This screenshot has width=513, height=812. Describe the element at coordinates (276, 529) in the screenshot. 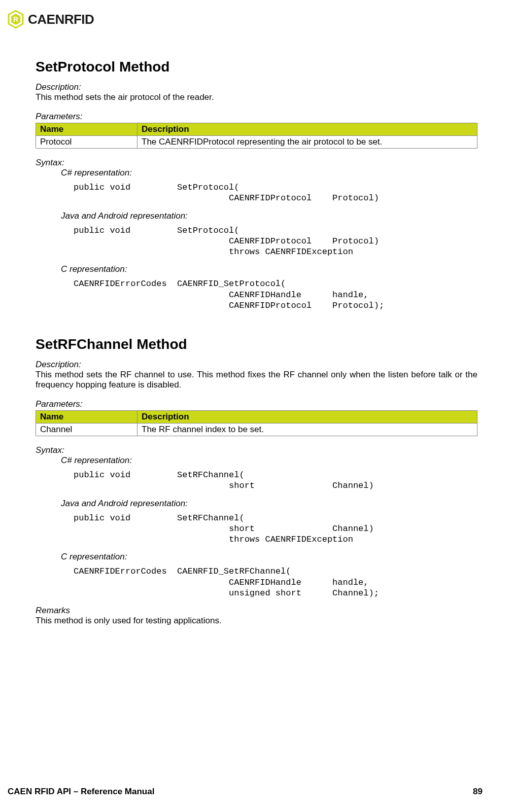

I see `java-code: public void SetRFChannel( short Channel)…` at that location.